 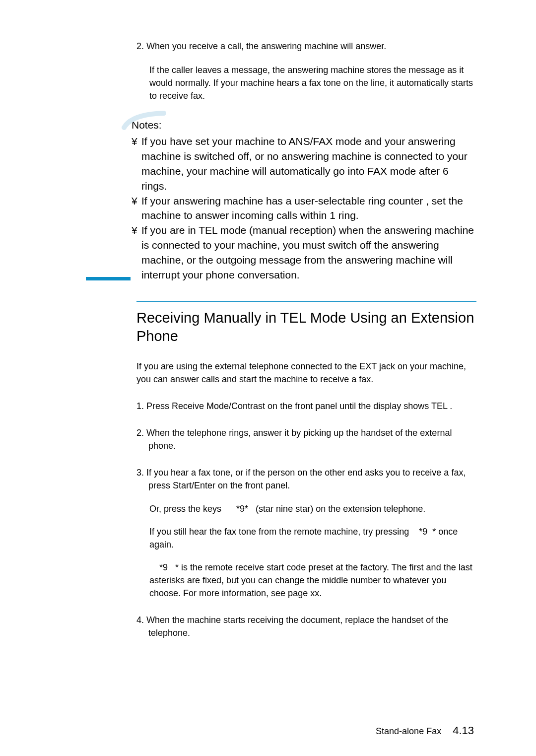 I want to click on step2-body: If the caller leaves a message, the answ…, so click(x=307, y=83).